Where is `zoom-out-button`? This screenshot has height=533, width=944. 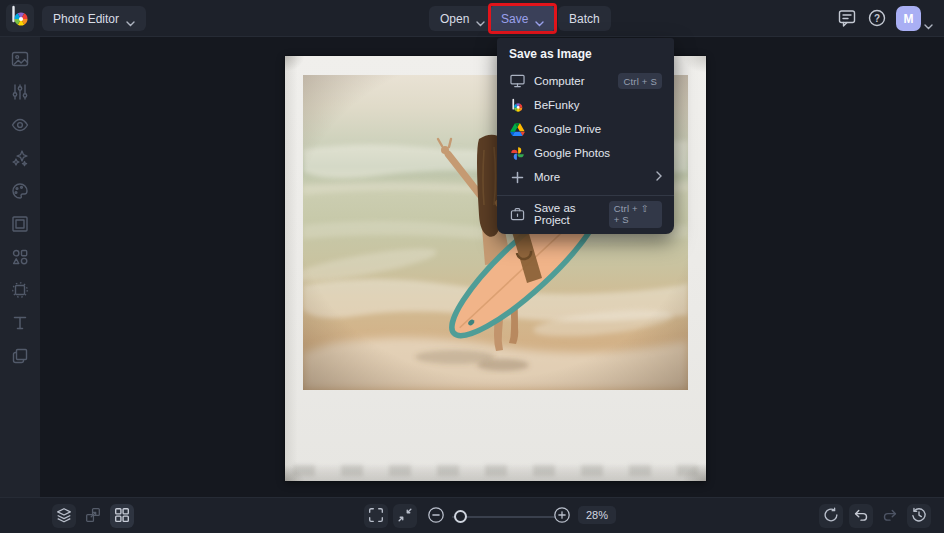
zoom-out-button is located at coordinates (436, 516).